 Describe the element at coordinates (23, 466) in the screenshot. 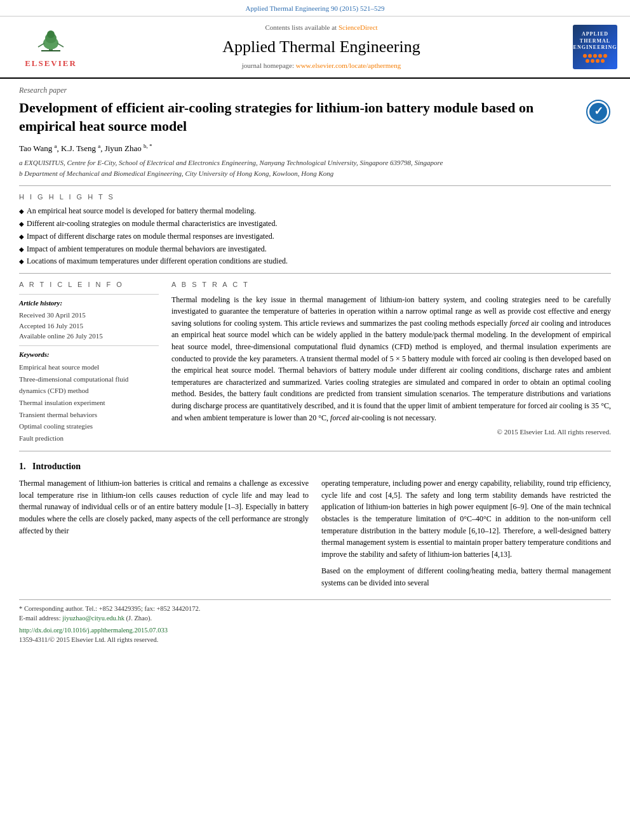

I see `section-number: 1.` at that location.